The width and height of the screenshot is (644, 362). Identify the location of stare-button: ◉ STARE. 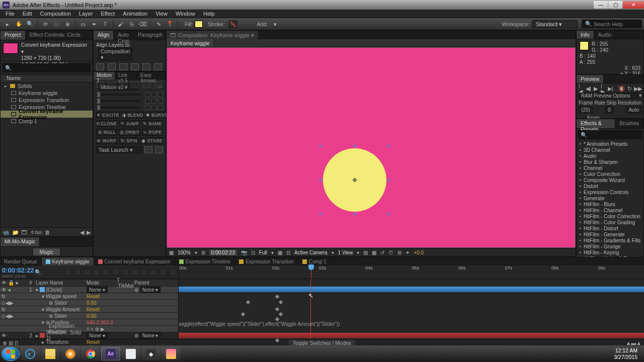
(152, 141).